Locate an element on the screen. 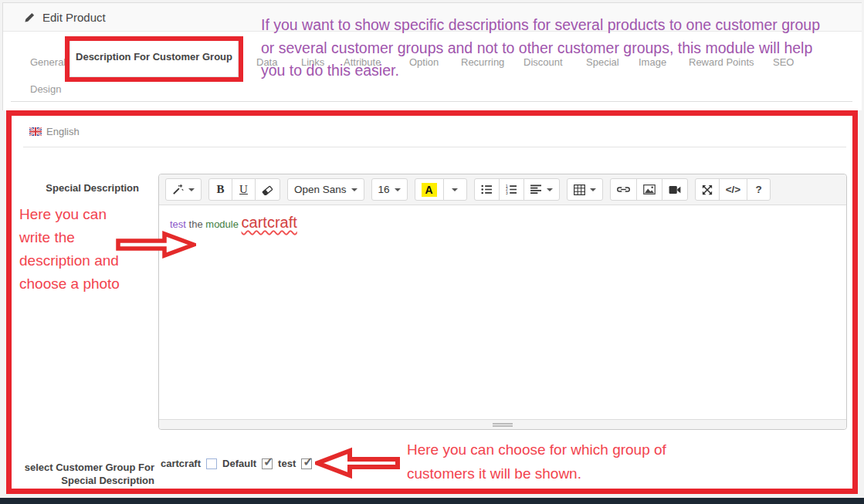 This screenshot has width=864, height=504. font-family-dropdown: Open Sans is located at coordinates (326, 190).